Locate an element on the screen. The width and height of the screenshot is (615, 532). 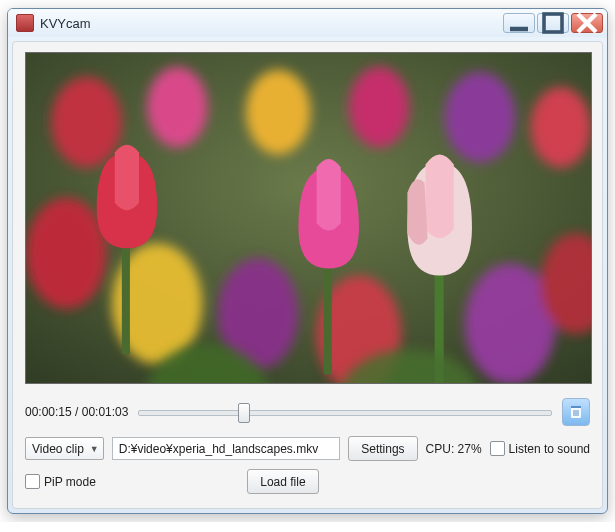
window-title: KVYcam is located at coordinates (272, 24).